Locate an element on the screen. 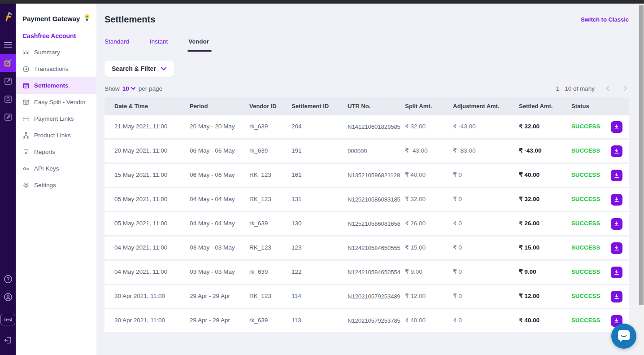 The width and height of the screenshot is (644, 355). cell-settled-amt: ₹ 26.00 is located at coordinates (545, 224).